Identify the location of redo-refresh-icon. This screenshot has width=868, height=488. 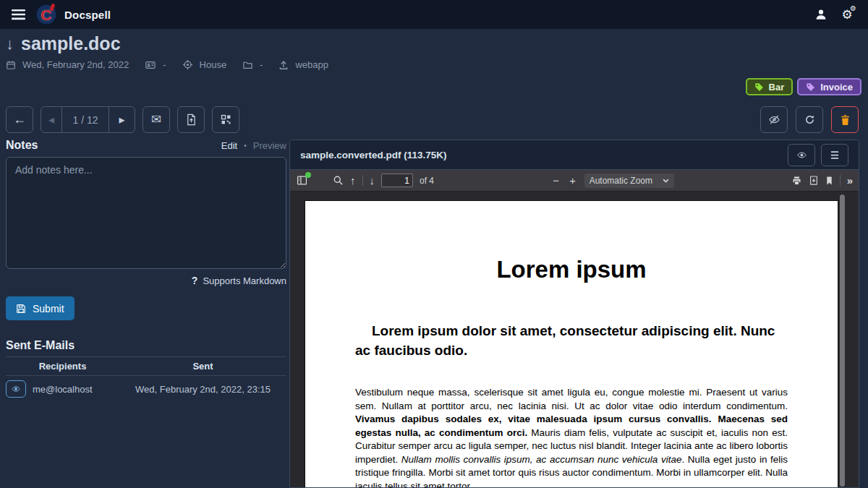
(810, 120).